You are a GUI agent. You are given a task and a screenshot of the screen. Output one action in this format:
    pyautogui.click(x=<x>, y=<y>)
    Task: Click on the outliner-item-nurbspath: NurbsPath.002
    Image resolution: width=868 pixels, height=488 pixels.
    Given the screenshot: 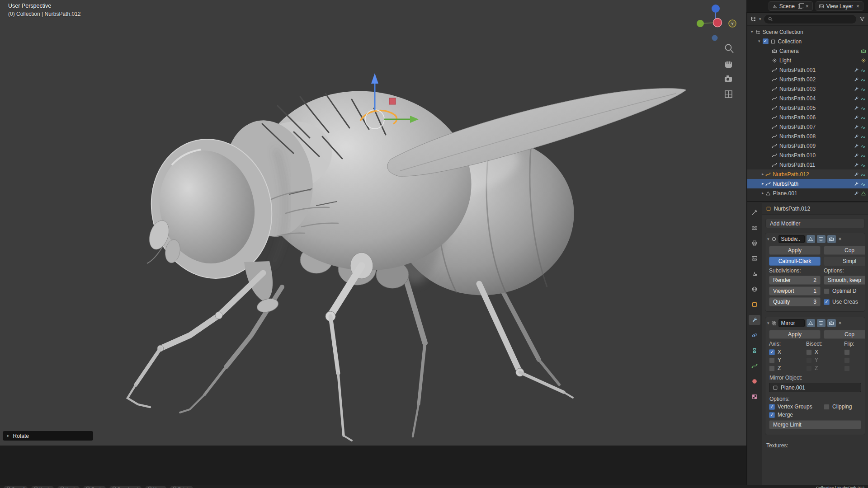 What is the action you would take?
    pyautogui.click(x=807, y=80)
    